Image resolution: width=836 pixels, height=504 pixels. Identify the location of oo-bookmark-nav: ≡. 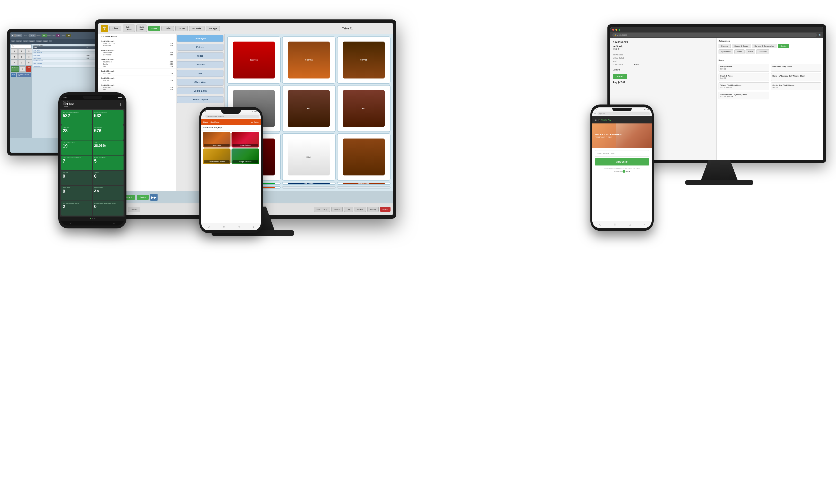
(254, 227).